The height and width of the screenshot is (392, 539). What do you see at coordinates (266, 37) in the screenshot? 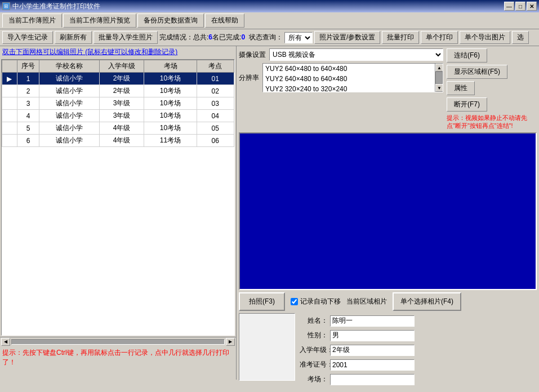
I see `status-query-label: 状态查询：` at bounding box center [266, 37].